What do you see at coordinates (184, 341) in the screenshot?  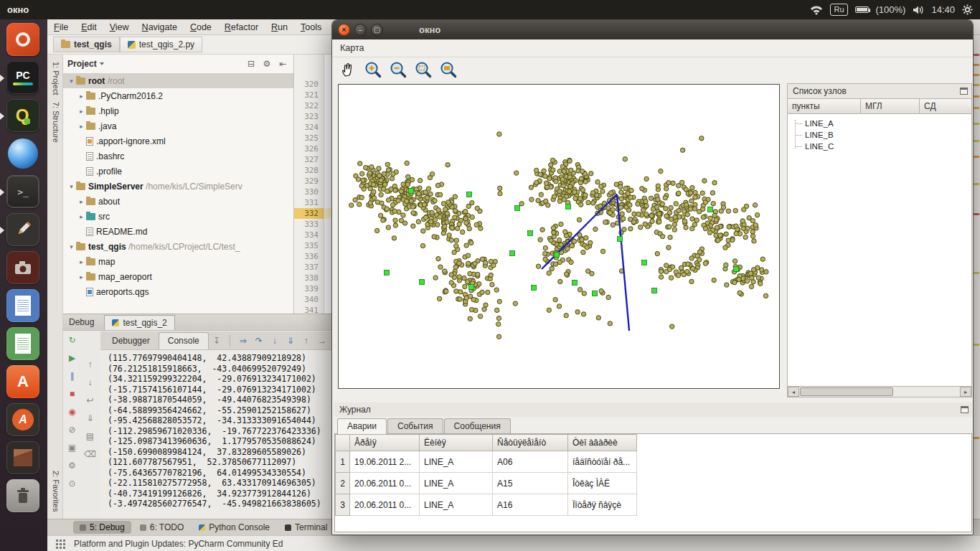 I see `debug-tab-console: Console` at bounding box center [184, 341].